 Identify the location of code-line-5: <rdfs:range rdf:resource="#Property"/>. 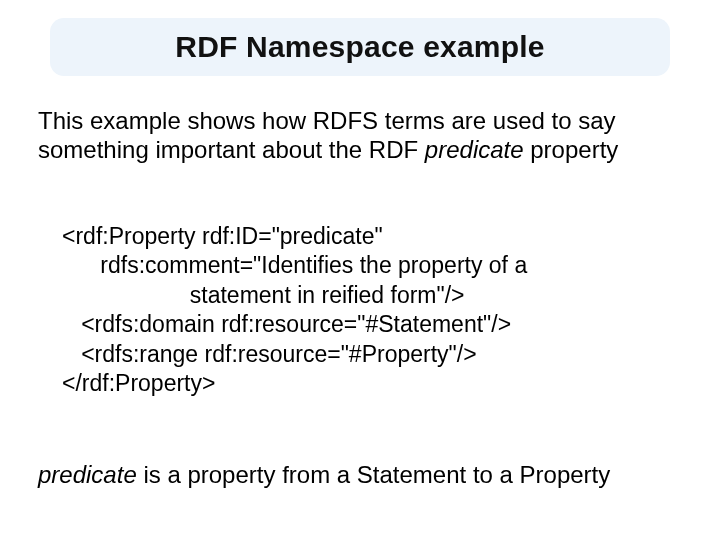
(365, 354).